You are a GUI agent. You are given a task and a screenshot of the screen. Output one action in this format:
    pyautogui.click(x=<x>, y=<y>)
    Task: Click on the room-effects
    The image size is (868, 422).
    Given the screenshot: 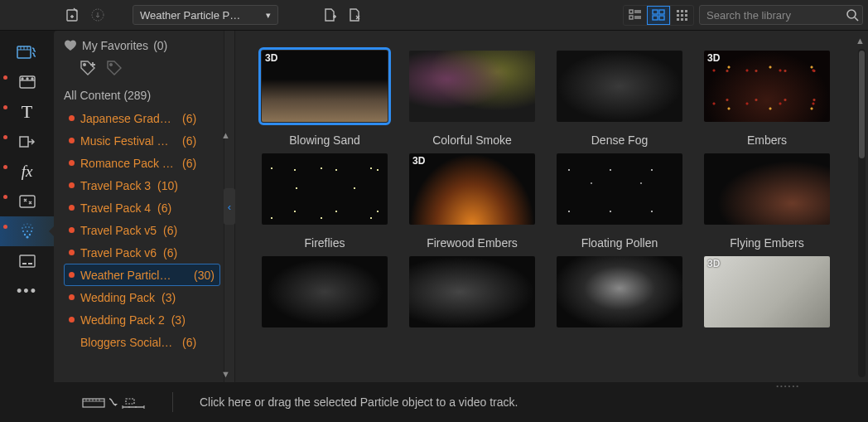 What is the action you would take?
    pyautogui.click(x=27, y=82)
    